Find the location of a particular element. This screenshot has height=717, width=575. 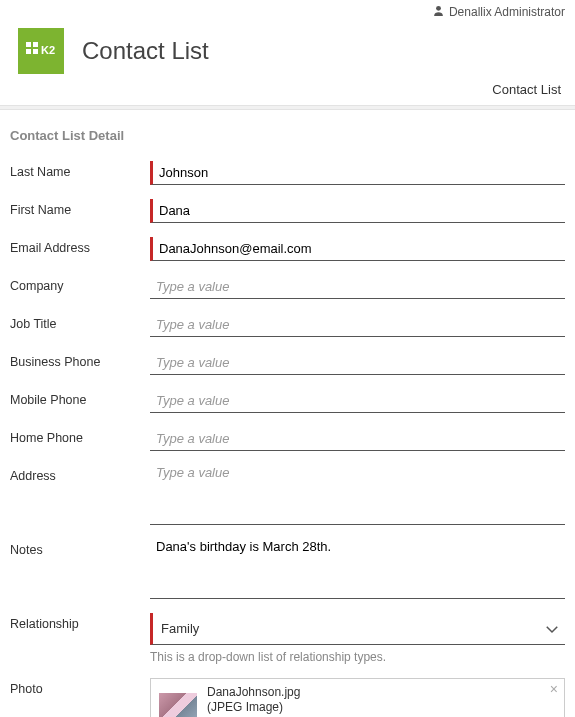

label-notes: Notes is located at coordinates (80, 548).